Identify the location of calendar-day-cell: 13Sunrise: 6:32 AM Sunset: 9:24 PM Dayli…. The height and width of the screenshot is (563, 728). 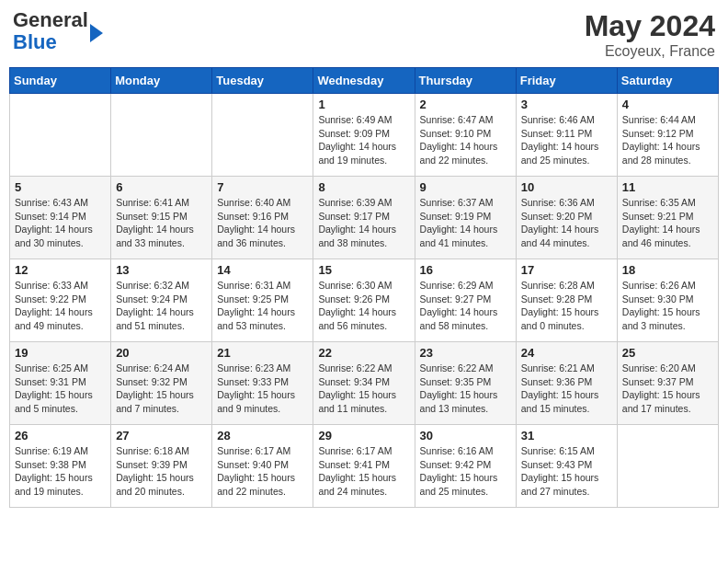
(162, 301).